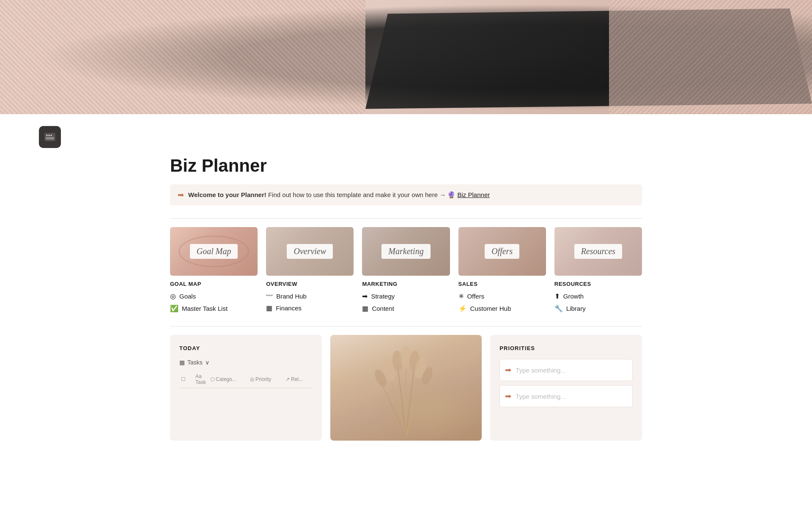  What do you see at coordinates (50, 137) in the screenshot?
I see `page-icon` at bounding box center [50, 137].